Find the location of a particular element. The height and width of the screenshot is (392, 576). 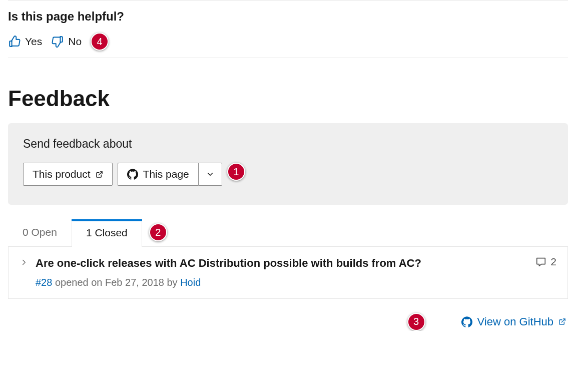

issues-tabs: 0 Open 1 Closed 2 is located at coordinates (288, 233).